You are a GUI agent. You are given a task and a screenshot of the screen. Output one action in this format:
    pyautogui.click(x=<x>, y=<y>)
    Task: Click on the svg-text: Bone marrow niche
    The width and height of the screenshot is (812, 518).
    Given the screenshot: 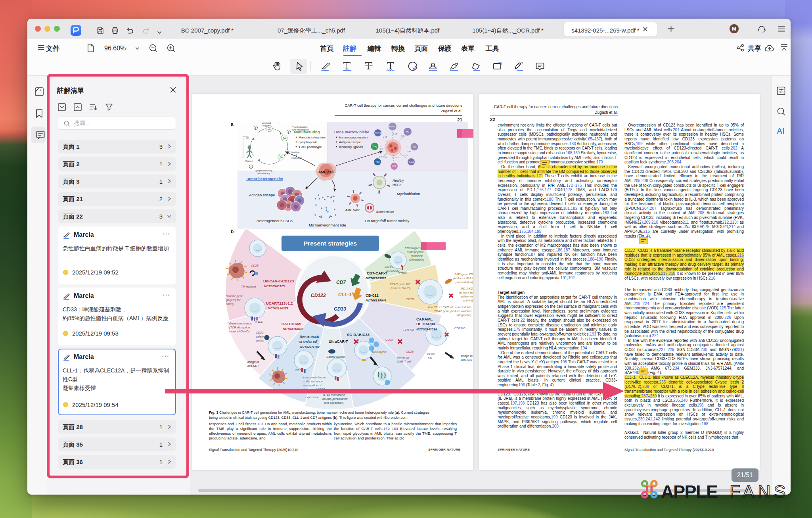 What is the action you would take?
    pyautogui.click(x=352, y=132)
    